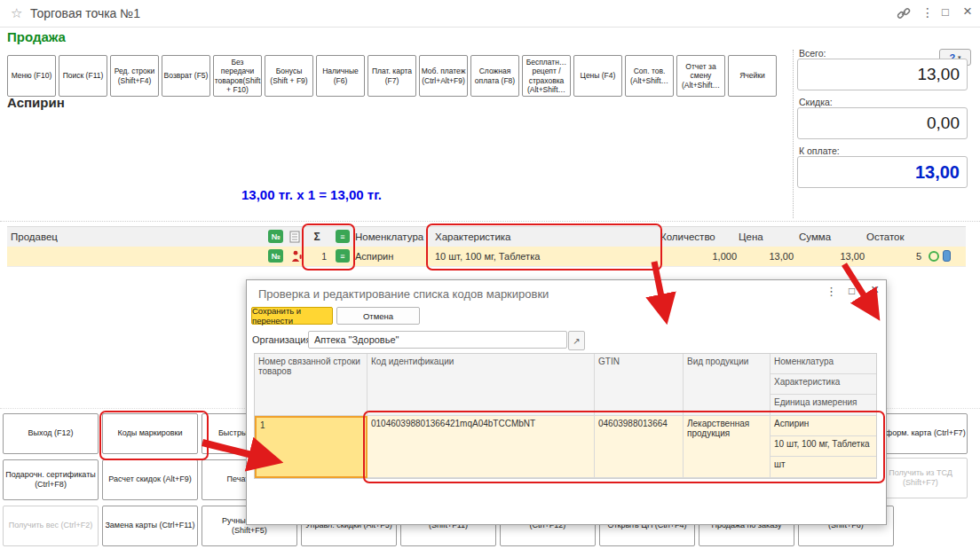 This screenshot has height=549, width=980. What do you see at coordinates (688, 237) in the screenshot?
I see `col-quantity: Количество` at bounding box center [688, 237].